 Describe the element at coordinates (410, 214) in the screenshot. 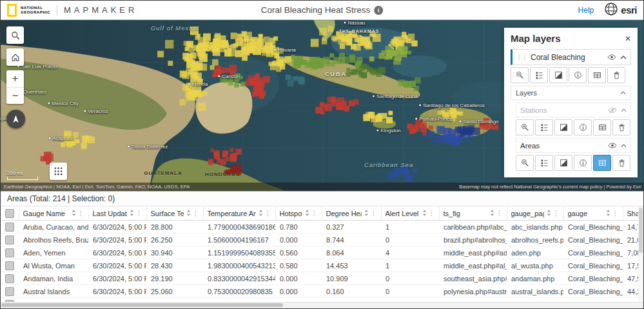

I see `column-header-alert-level: Alert Level⋮` at that location.